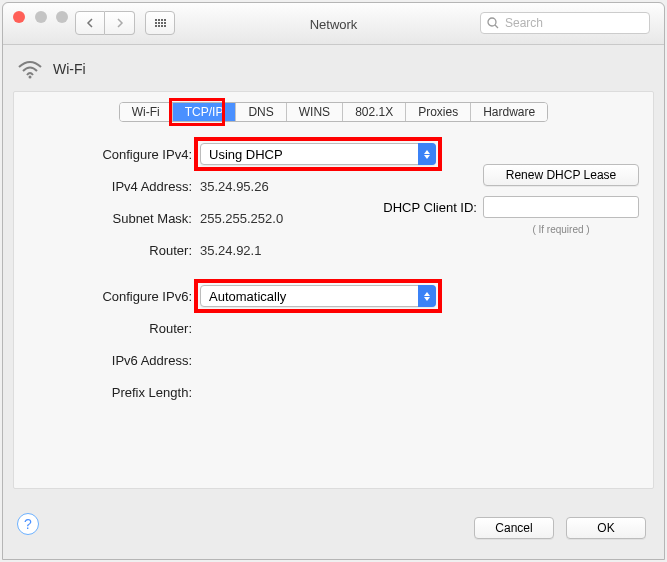 This screenshot has width=667, height=562. I want to click on label-subnet: Subnet Mask:, so click(110, 218).